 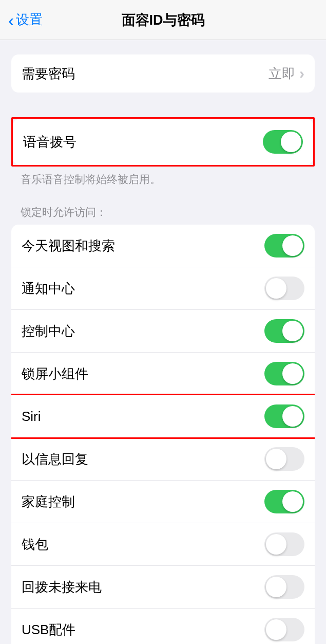 What do you see at coordinates (283, 142) in the screenshot?
I see `voice-dial-toggle` at bounding box center [283, 142].